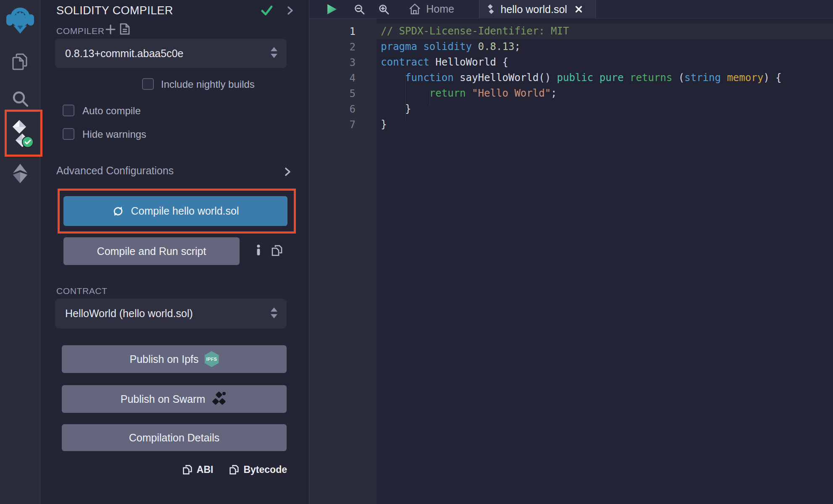 The width and height of the screenshot is (833, 504). Describe the element at coordinates (162, 313) in the screenshot. I see `contract-selected-value: HelloWorld (hello world.sol)` at that location.